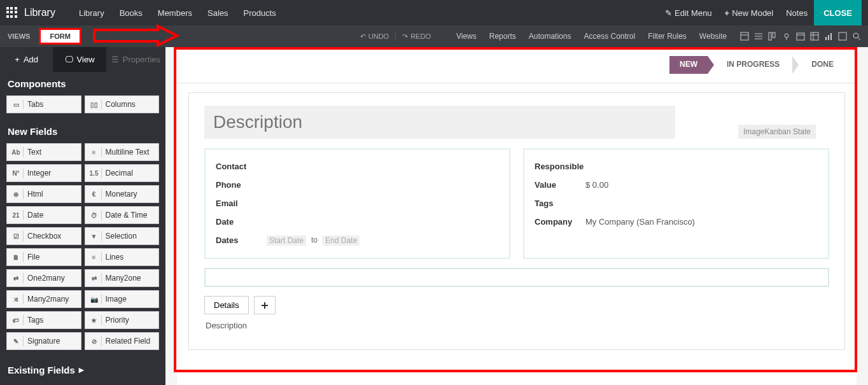  What do you see at coordinates (92, 13) in the screenshot?
I see `nav-library: Library` at bounding box center [92, 13].